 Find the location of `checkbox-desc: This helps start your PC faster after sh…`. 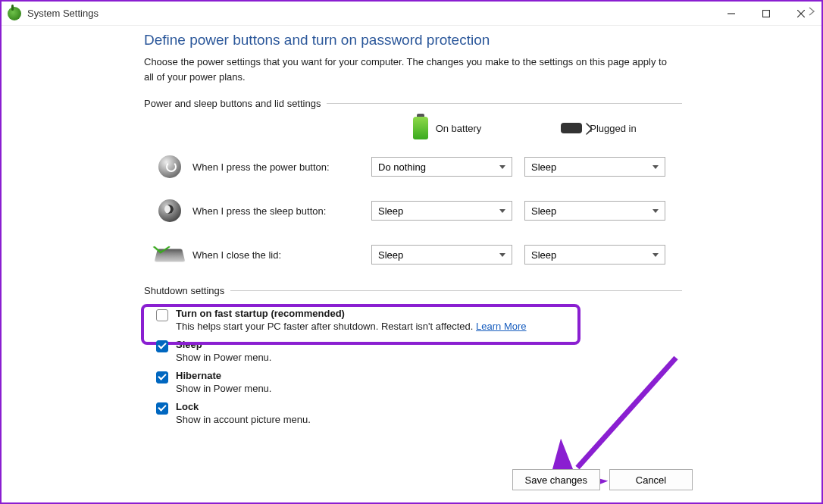

checkbox-desc: This helps start your PC faster after sh… is located at coordinates (352, 326).